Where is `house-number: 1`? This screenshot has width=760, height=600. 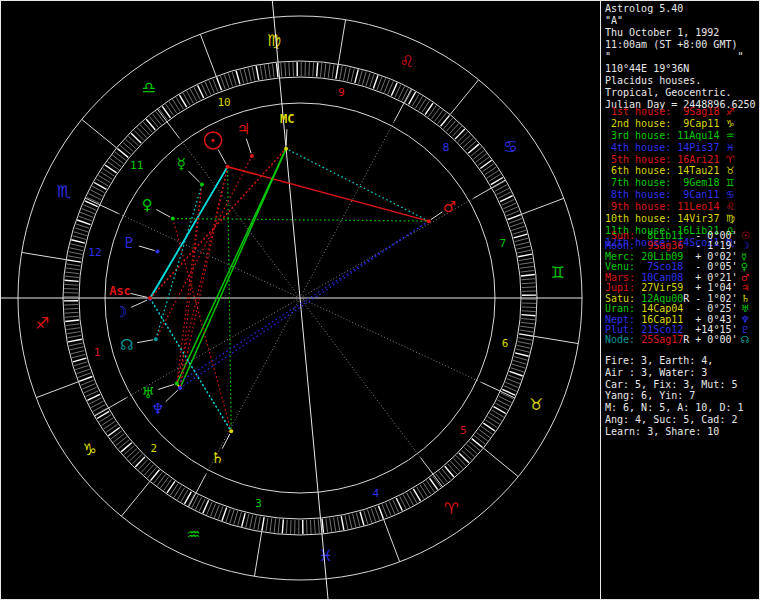
house-number: 1 is located at coordinates (98, 352).